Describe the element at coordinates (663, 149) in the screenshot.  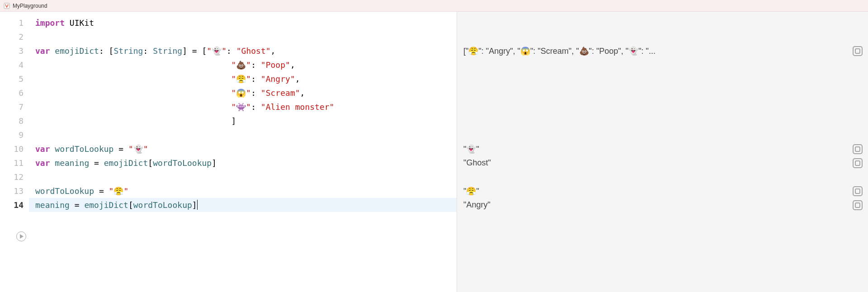
I see `result-row: "👻"` at that location.